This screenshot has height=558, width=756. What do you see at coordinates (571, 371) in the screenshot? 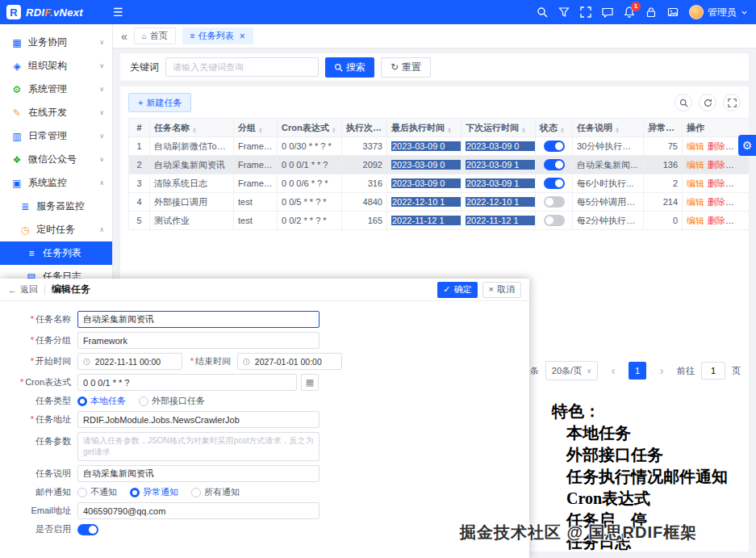
I see `page-size-select: 20条/页 ∨` at bounding box center [571, 371].